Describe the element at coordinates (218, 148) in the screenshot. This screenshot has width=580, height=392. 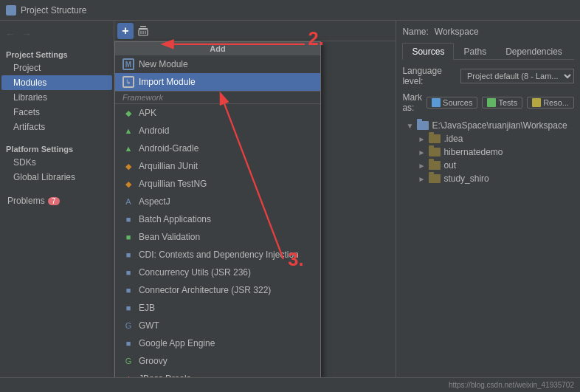
I see `android-gradle-item: ▲ Android-Gradle` at that location.